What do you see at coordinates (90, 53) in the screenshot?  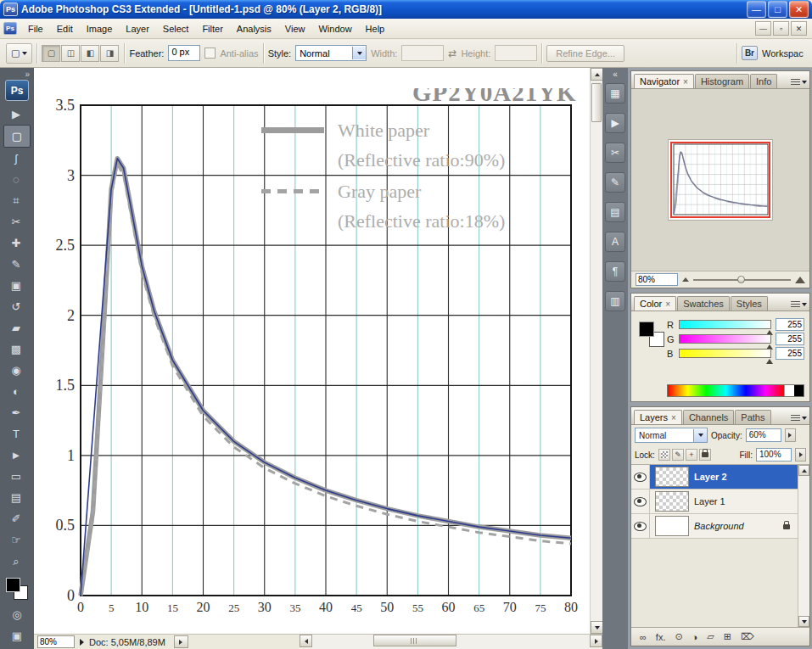 I see `subtract-selection-icon: ◧` at bounding box center [90, 53].